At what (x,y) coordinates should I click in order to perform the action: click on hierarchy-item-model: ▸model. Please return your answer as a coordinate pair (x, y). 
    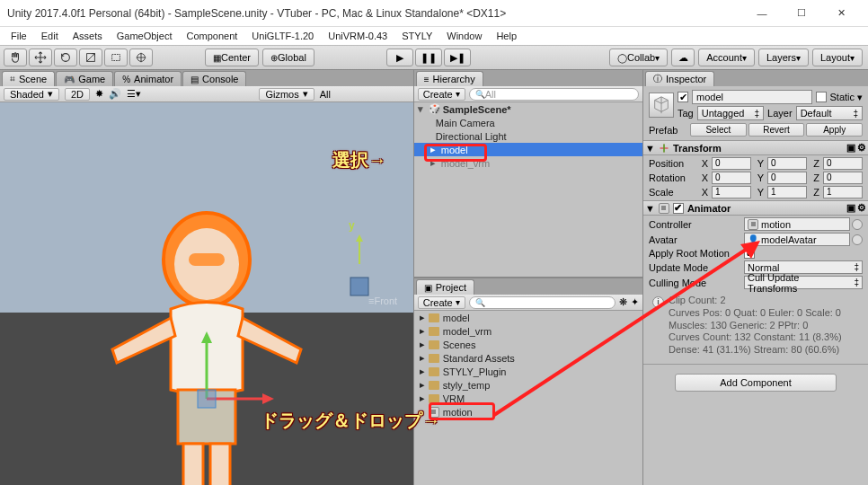
    Looking at the image, I should click on (528, 149).